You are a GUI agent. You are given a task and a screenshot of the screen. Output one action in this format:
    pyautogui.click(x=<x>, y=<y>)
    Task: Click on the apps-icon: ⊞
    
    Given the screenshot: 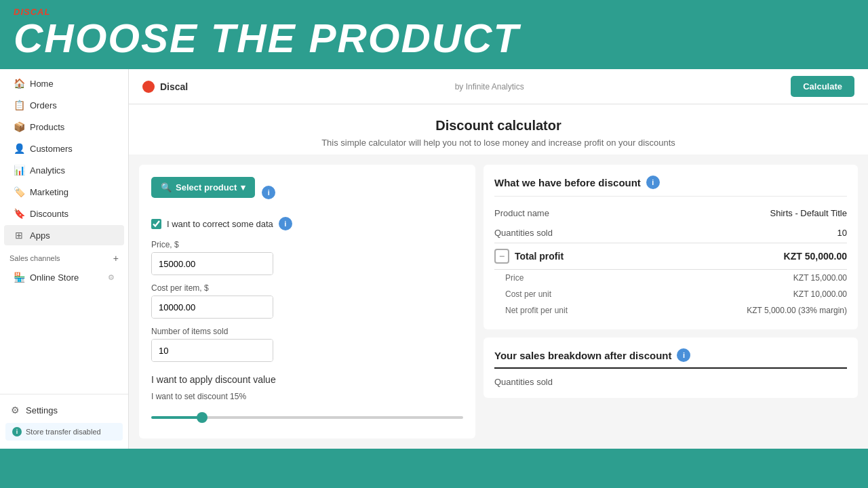 What is the action you would take?
    pyautogui.click(x=19, y=235)
    